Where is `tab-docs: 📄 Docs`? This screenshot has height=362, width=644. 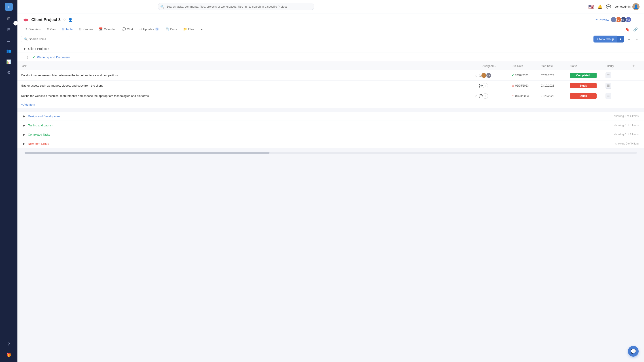 tab-docs: 📄 Docs is located at coordinates (171, 29).